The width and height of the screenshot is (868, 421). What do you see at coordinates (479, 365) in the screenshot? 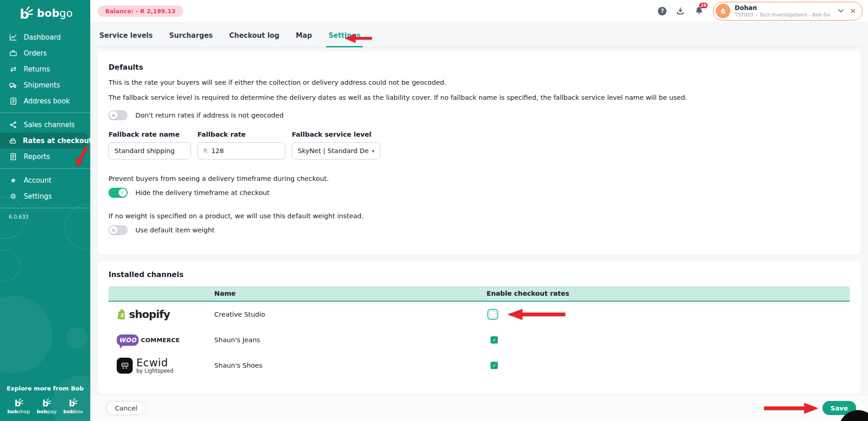
I see `table-row: Ecwid by Lightspeed Shaun's Shoes` at bounding box center [479, 365].